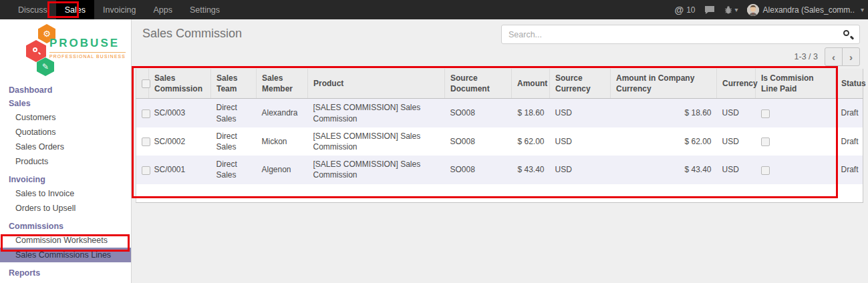 The image size is (868, 283). What do you see at coordinates (65, 90) in the screenshot?
I see `sidebar-item-dashboard: Dashboard` at bounding box center [65, 90].